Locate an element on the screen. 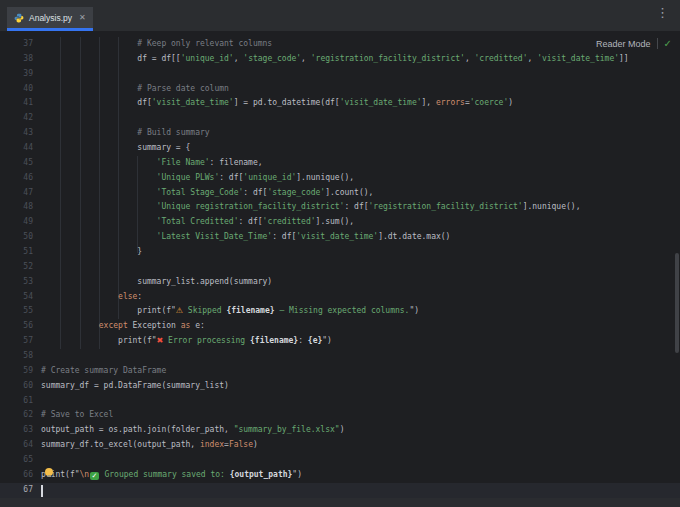  code-token: : df[ is located at coordinates (231, 178).